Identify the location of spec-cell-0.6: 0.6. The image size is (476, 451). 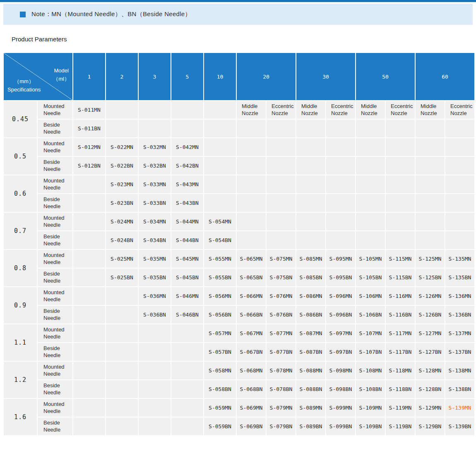
(20, 194).